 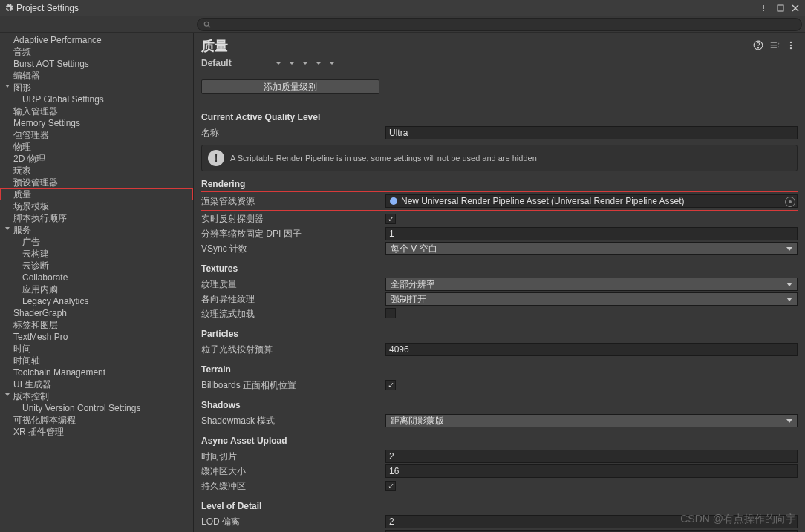 I want to click on sidebar-item-label: 广告, so click(x=31, y=242).